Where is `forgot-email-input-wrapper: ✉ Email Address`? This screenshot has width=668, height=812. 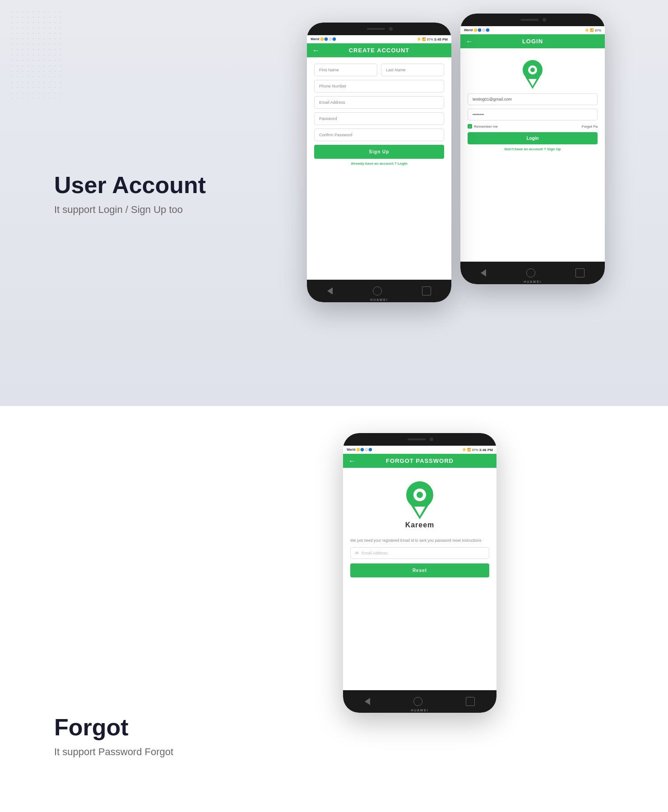 forgot-email-input-wrapper: ✉ Email Address is located at coordinates (420, 553).